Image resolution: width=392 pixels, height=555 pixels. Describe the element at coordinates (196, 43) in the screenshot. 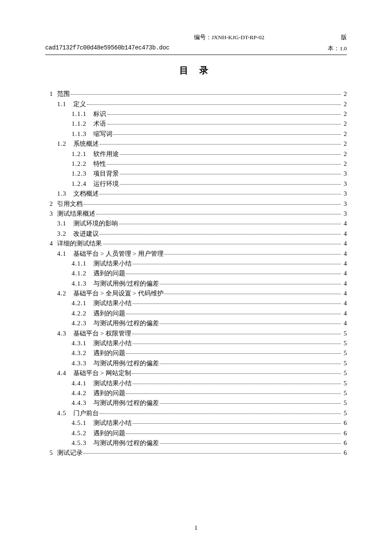

I see `page-header: cad17132f7c00d48e59560b147ec473b.doc 编号：…` at that location.